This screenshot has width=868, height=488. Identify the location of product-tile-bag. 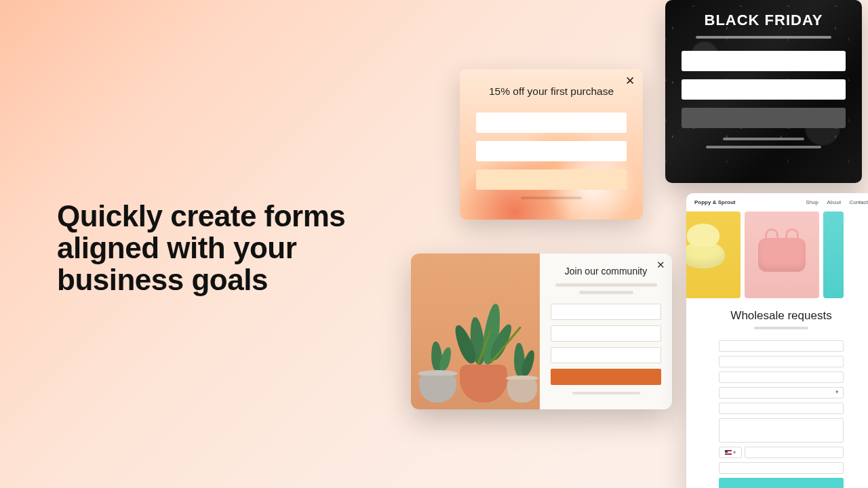
(782, 255).